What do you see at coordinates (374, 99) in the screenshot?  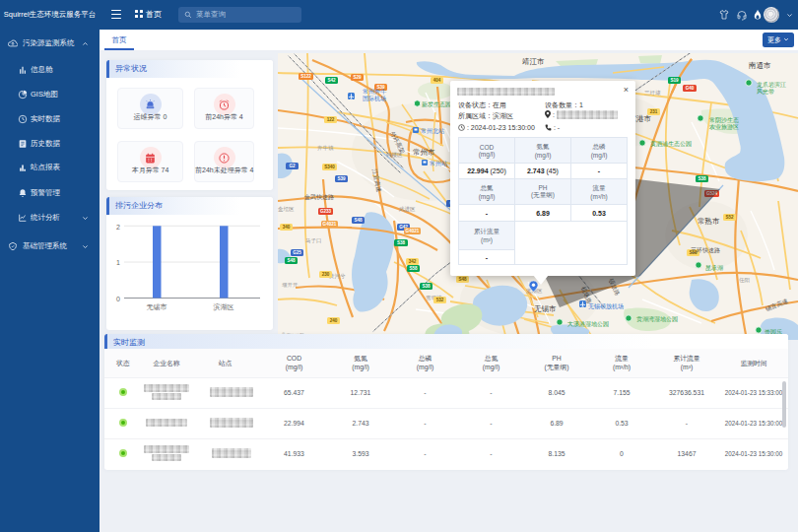 I see `svg-text: 国际机场` at bounding box center [374, 99].